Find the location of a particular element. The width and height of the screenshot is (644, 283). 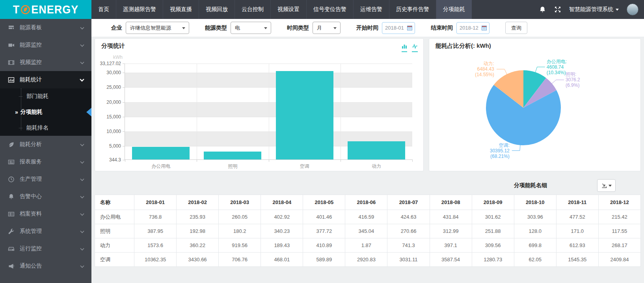

value-cell: 468.01 is located at coordinates (282, 260).